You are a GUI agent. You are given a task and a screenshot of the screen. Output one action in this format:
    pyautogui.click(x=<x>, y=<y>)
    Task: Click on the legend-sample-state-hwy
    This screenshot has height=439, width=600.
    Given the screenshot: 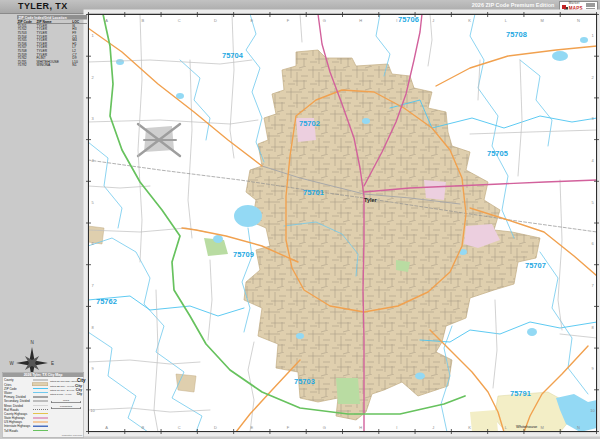 What is the action you would take?
    pyautogui.click(x=40, y=418)
    